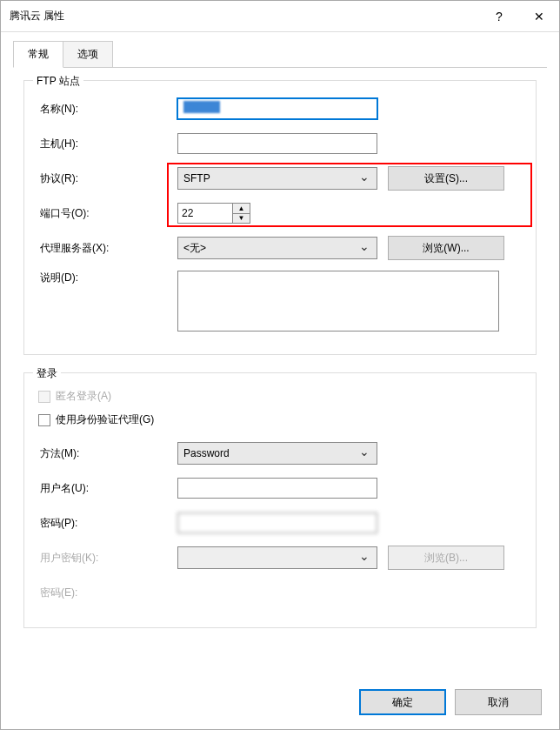 This screenshot has height=730, width=560. Describe the element at coordinates (244, 16) in the screenshot. I see `window-title: 腾讯云 属性` at that location.